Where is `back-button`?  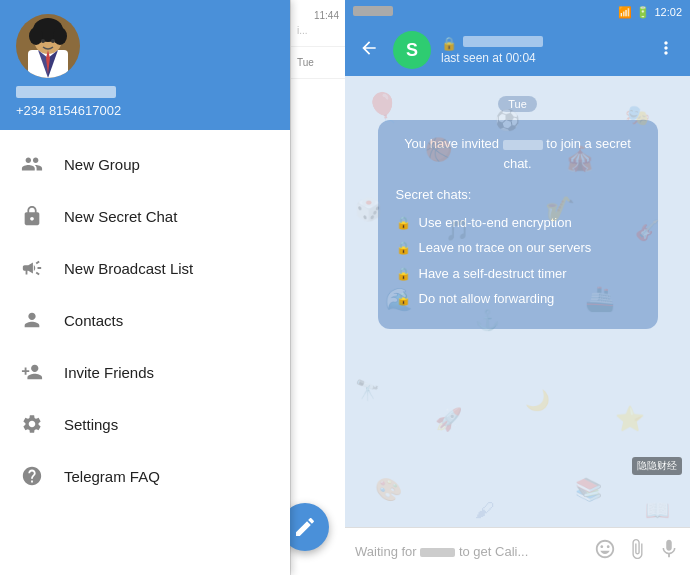
back-button is located at coordinates (369, 50).